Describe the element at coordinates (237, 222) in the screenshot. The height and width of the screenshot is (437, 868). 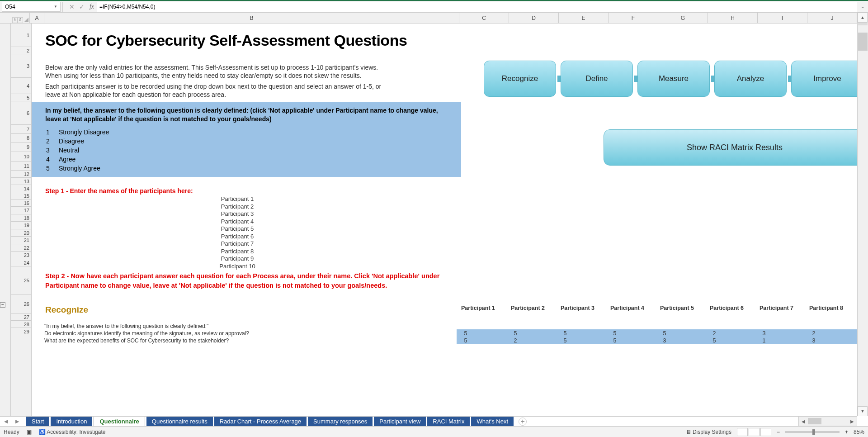
I see `participant-name: Participant 4` at that location.